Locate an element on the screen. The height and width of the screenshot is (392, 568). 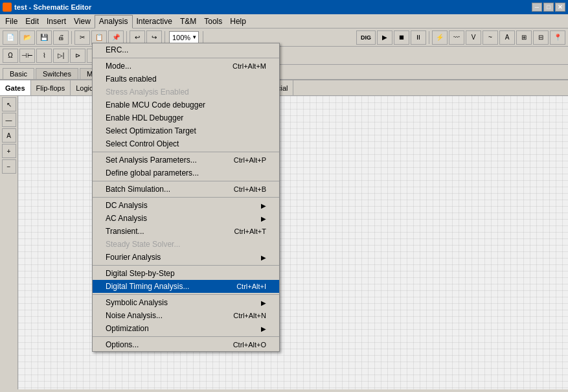
menu-edit: Edit is located at coordinates (32, 21).